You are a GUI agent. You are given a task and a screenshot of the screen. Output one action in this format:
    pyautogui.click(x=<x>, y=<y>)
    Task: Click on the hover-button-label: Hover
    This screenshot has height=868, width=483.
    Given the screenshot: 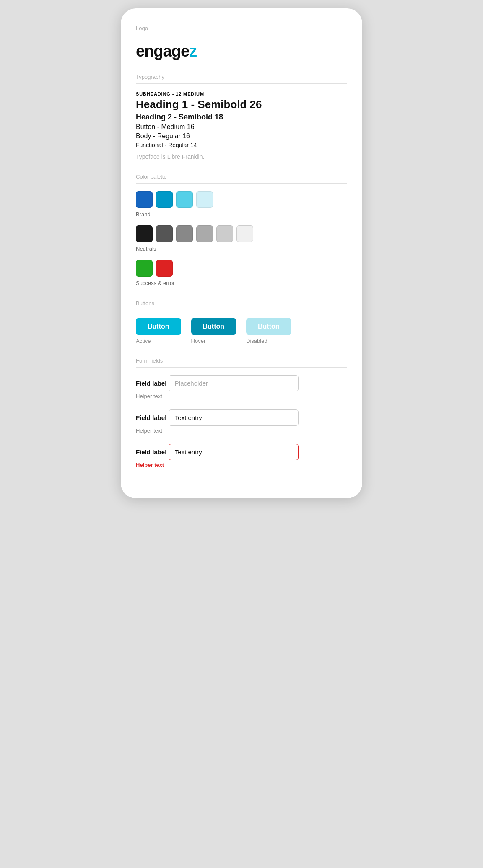 What is the action you would take?
    pyautogui.click(x=199, y=341)
    